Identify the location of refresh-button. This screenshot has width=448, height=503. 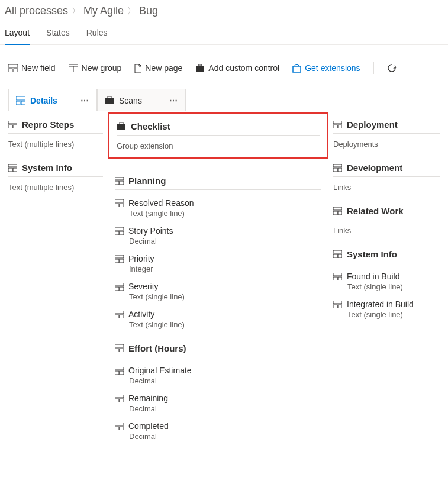
(392, 68).